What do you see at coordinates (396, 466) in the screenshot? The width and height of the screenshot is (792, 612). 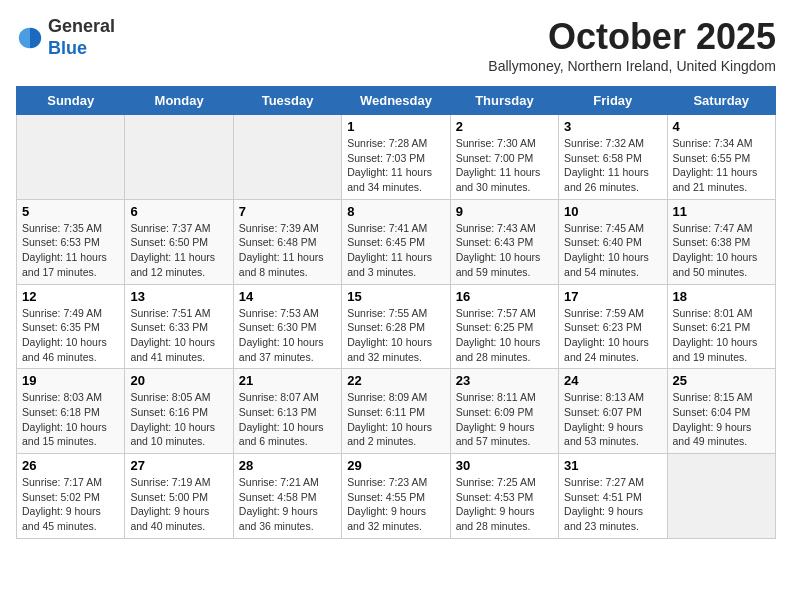 I see `day-number: 29` at bounding box center [396, 466].